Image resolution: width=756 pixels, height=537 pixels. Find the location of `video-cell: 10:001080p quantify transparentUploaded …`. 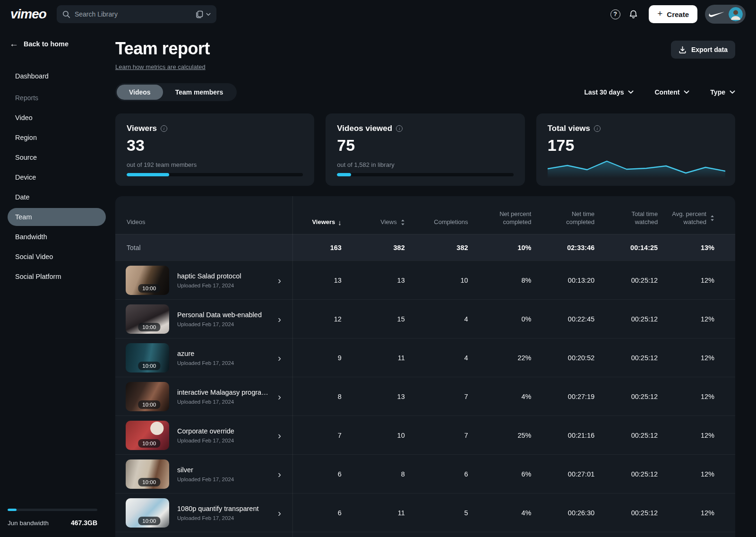

video-cell: 10:001080p quantify transparentUploaded … is located at coordinates (204, 513).